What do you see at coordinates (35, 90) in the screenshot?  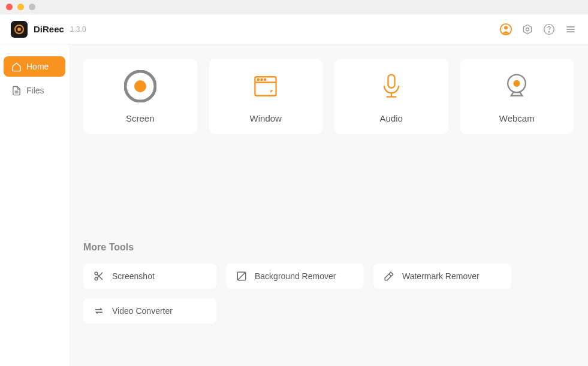 I see `sidebar-item-label: Files` at bounding box center [35, 90].